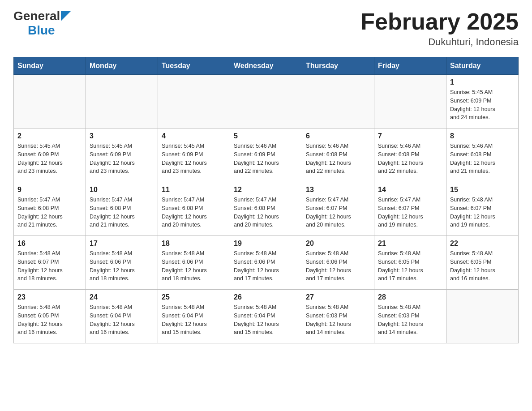  What do you see at coordinates (266, 244) in the screenshot?
I see `day-number: 19` at bounding box center [266, 244].